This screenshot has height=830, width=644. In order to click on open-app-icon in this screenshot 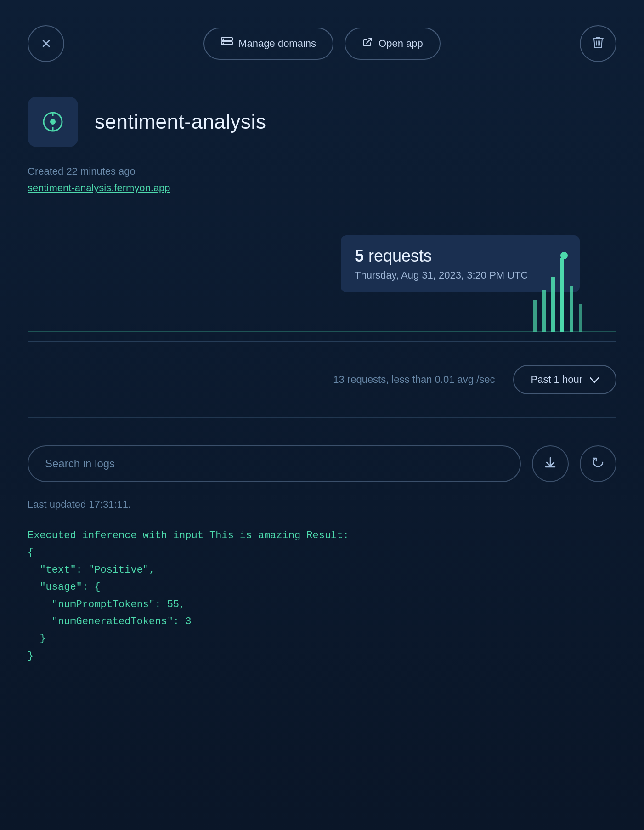, I will do `click(367, 44)`.